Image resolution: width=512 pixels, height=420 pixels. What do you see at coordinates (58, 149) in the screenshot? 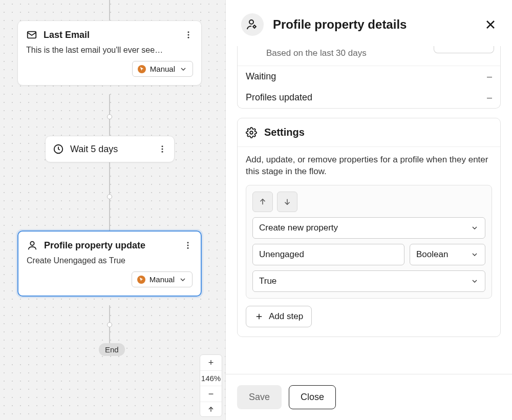
I see `clock-icon` at bounding box center [58, 149].